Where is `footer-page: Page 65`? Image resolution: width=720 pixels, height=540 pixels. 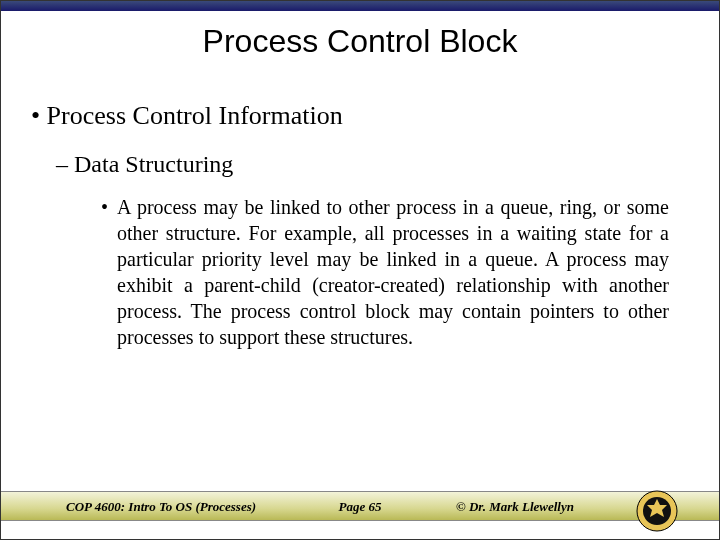 footer-page: Page 65 is located at coordinates (360, 507).